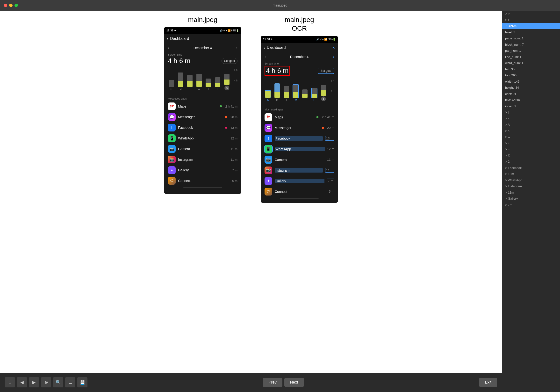 The height and width of the screenshot is (392, 560). I want to click on ocr-panel-item: top: 295, so click(531, 75).